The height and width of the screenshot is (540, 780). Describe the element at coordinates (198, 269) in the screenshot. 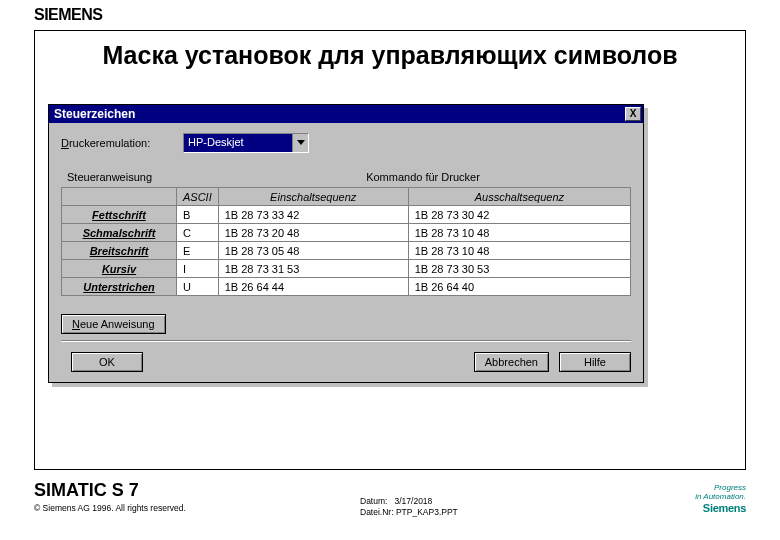

I see `cell-ascii: I` at that location.